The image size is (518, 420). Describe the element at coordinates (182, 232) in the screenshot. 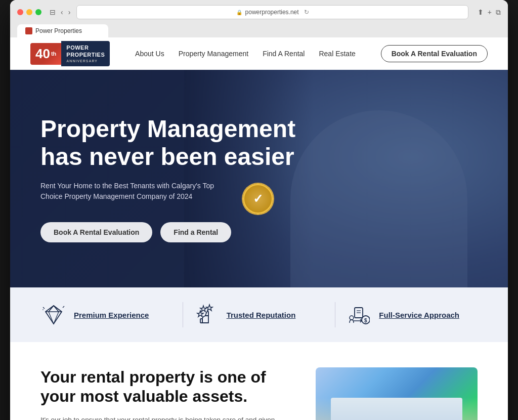

I see `hero-buttons: Book A Rental Evaluation Find a Rental` at that location.